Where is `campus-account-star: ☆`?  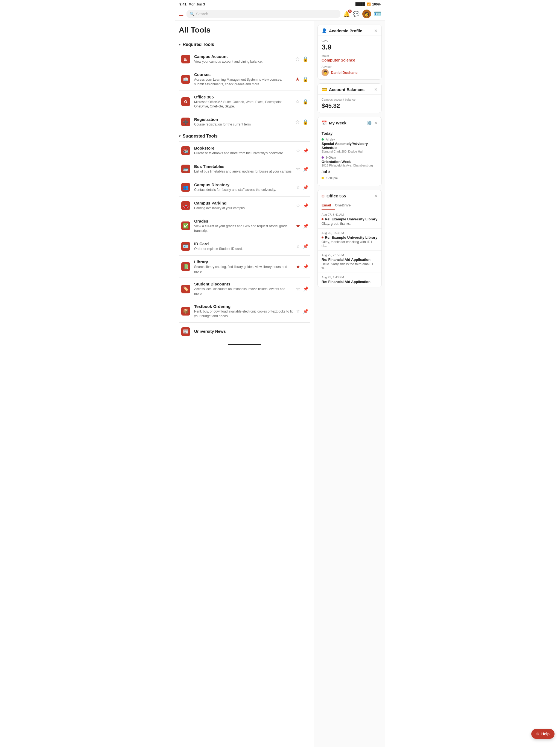 campus-account-star: ☆ is located at coordinates (297, 59).